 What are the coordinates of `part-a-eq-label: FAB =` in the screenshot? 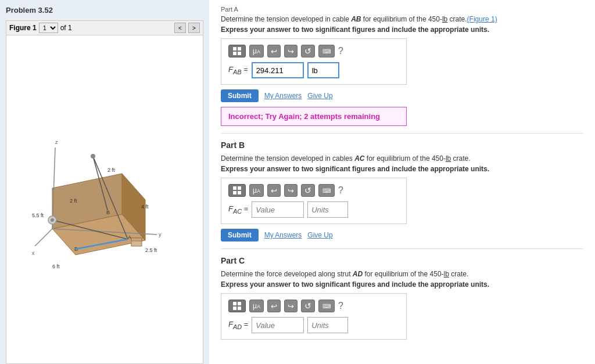 It's located at (238, 70).